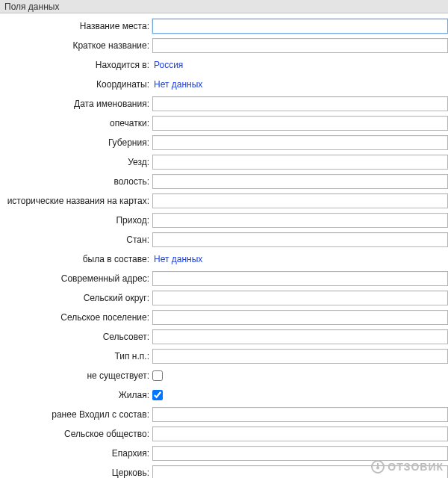 Image resolution: width=448 pixels, height=478 pixels. I want to click on volost-input, so click(300, 181).